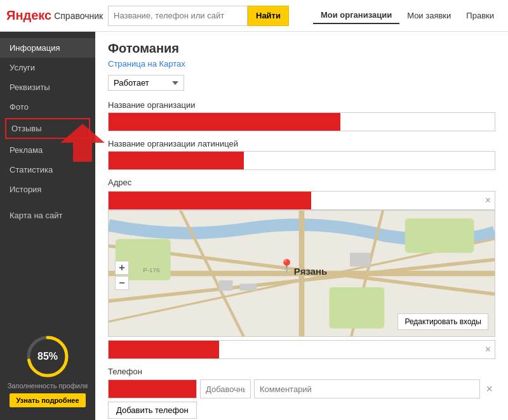  I want to click on phone-comment-input, so click(367, 389).